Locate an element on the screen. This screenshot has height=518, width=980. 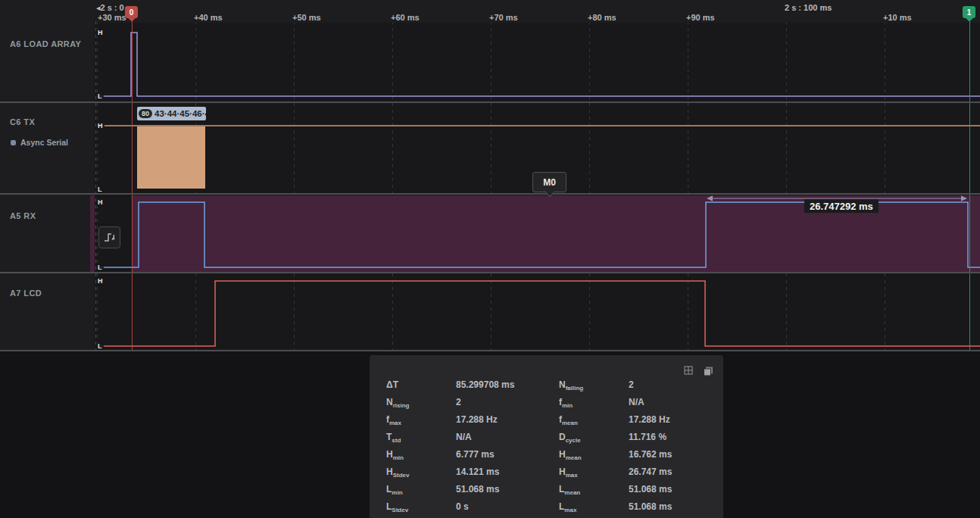
copy-icon is located at coordinates (709, 371).